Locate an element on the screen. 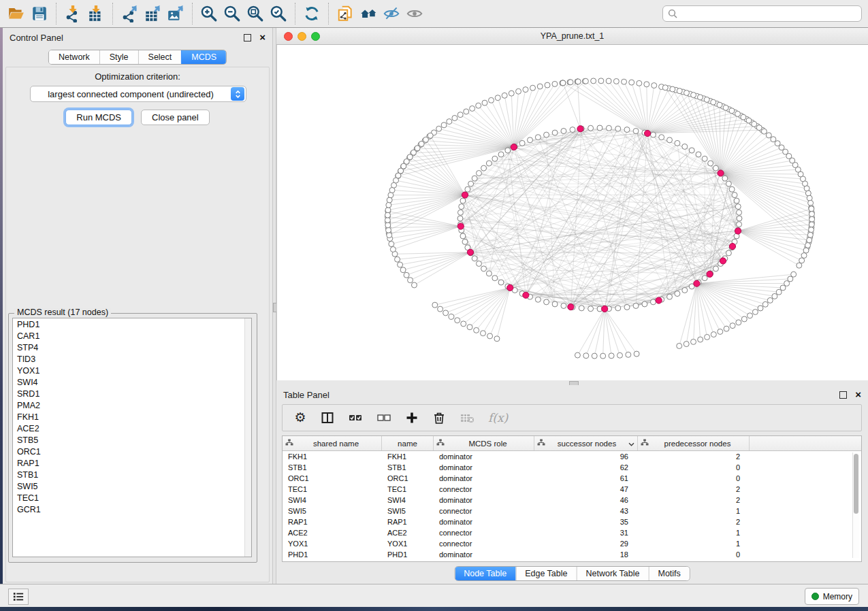 The image size is (868, 611). table-cell: 46 is located at coordinates (586, 500).